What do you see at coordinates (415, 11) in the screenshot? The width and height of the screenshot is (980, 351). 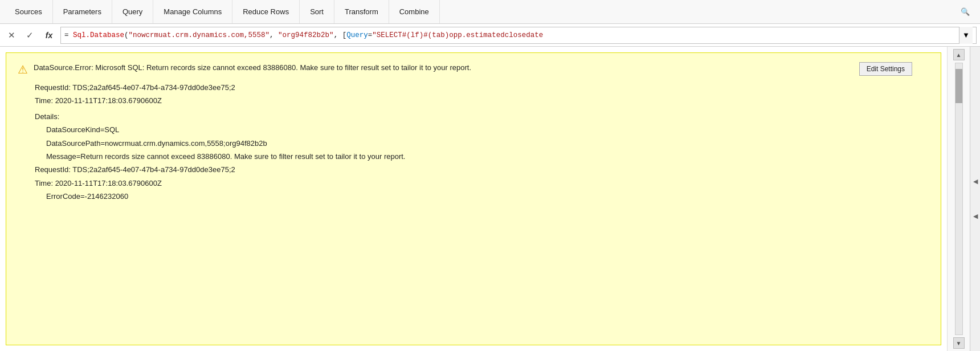 I see `menu-item-combine: Combine` at bounding box center [415, 11].